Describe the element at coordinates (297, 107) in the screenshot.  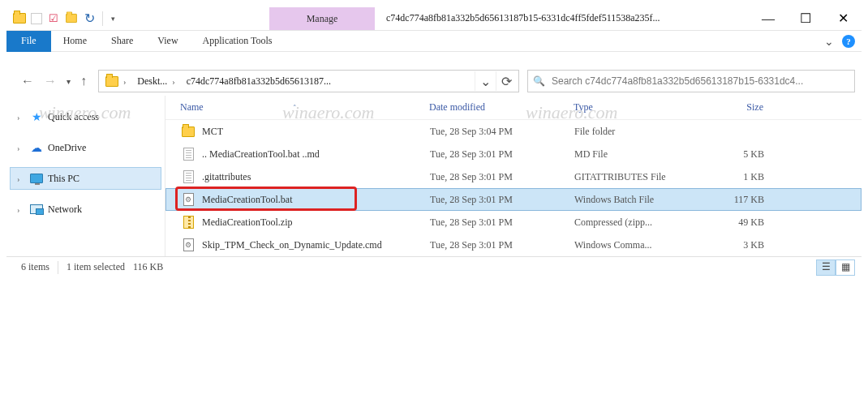
I see `column-header-name: Name ˄` at that location.